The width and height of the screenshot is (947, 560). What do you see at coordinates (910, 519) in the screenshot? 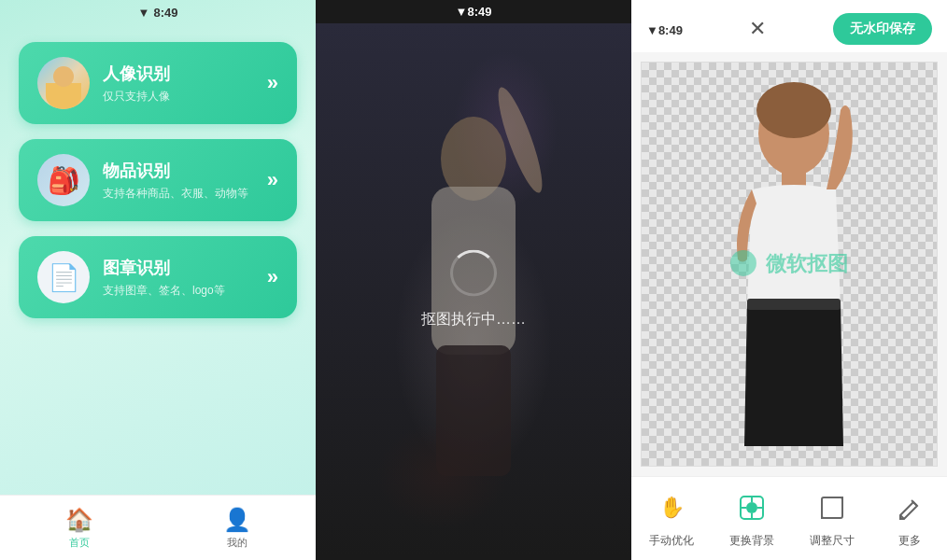
I see `tool-more: 更多` at bounding box center [910, 519].